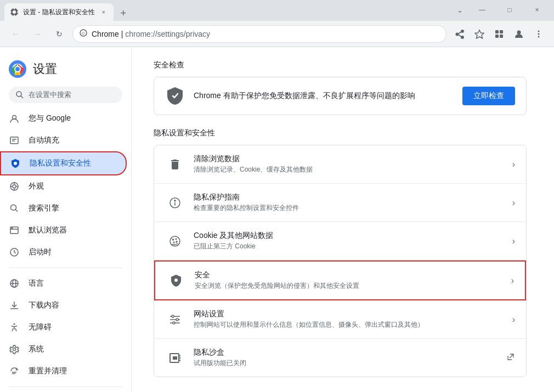  I want to click on tab-title: 设置 - 隐私设置和安全性, so click(59, 12).